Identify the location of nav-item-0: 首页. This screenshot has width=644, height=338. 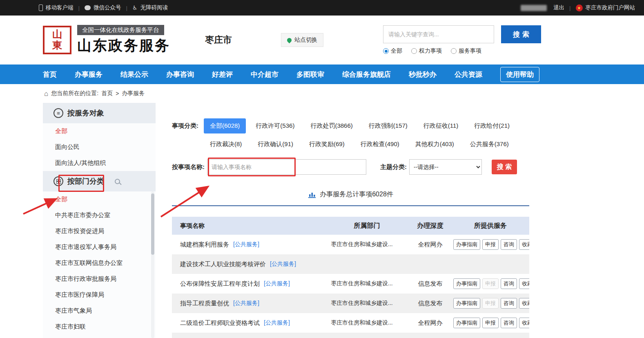
(50, 74).